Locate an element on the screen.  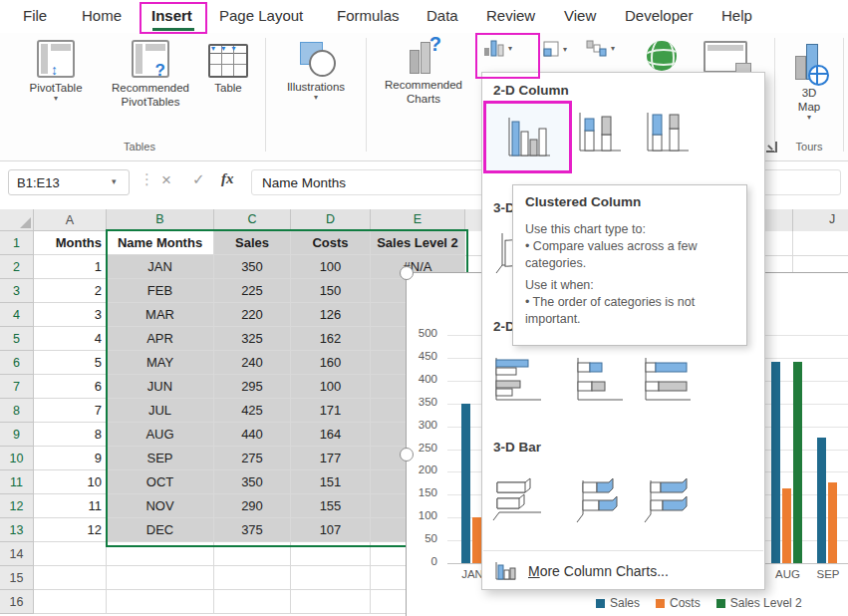
cell: 12 is located at coordinates (70, 530).